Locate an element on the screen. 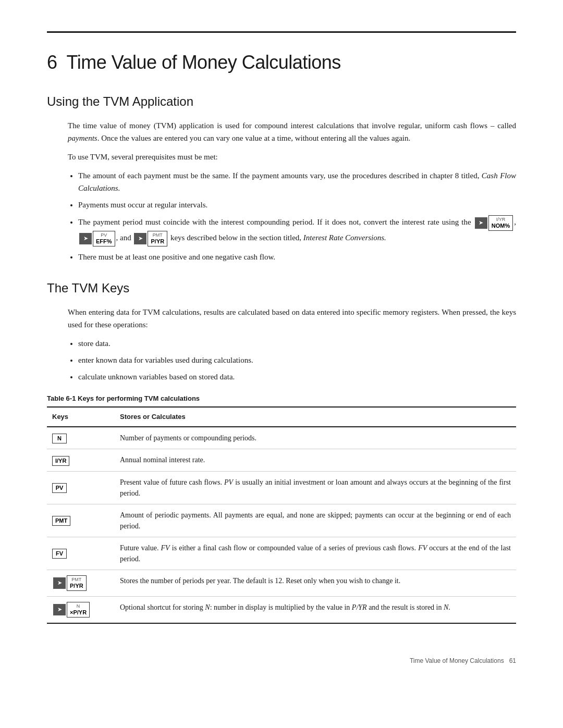  table-row: N Number of payments or compounding peri… is located at coordinates (282, 438).